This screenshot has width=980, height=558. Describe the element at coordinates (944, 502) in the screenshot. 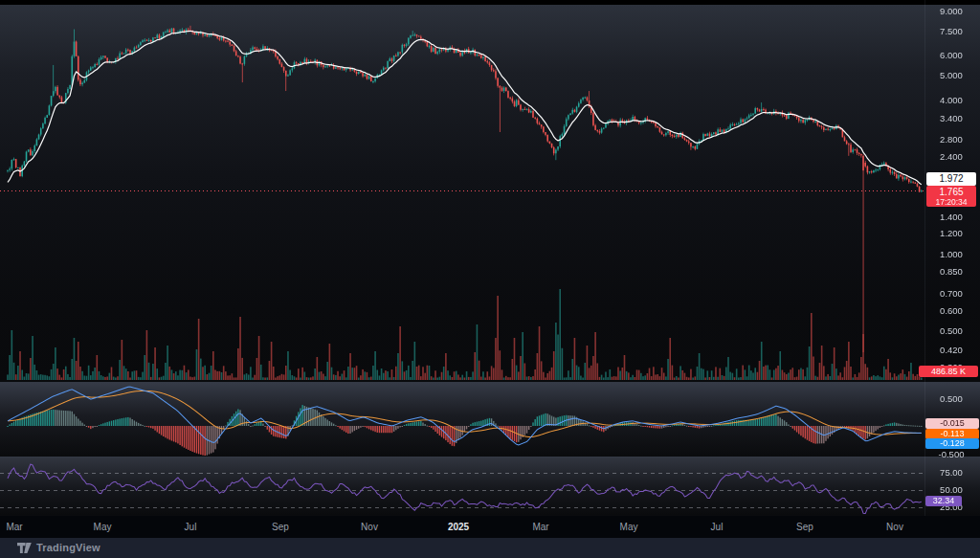

I see `rsi-value-tag: 32.34` at that location.